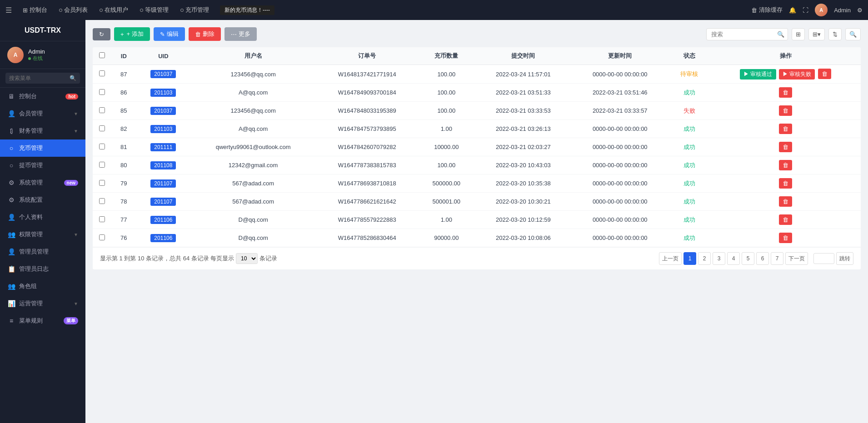 Image resolution: width=868 pixels, height=423 pixels. Describe the element at coordinates (733, 259) in the screenshot. I see `page-button-4: 4` at that location.